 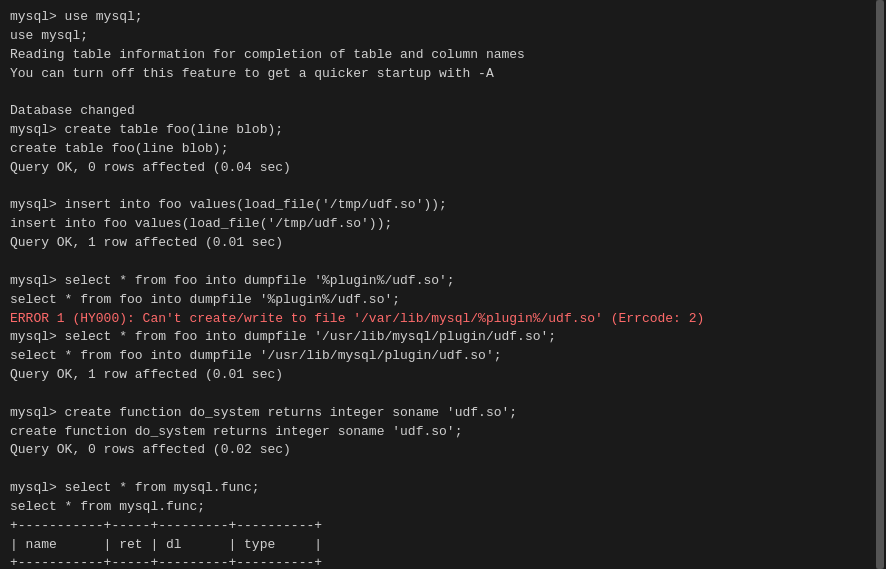 I want to click on terminal-line: select * from foo into dumpfile '/usr/li…, so click(x=443, y=356).